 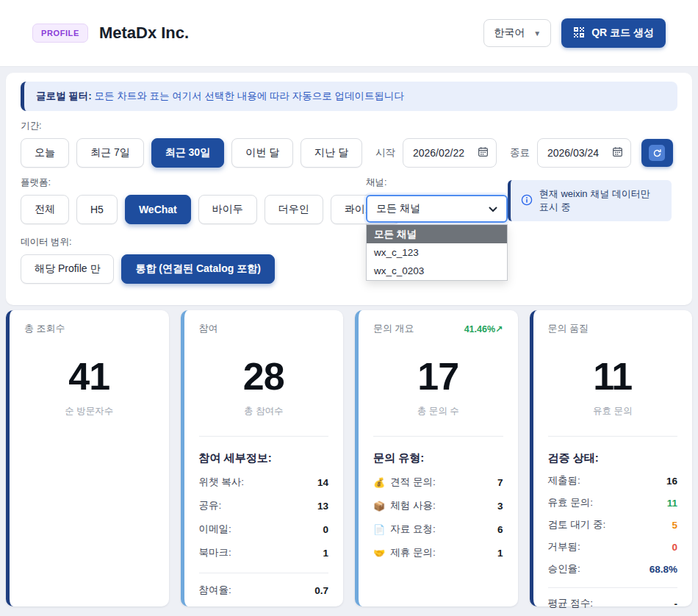 What do you see at coordinates (436, 253) in the screenshot?
I see `channel-dropdown: 모든 채널 wx_c_123 wx_c_0203` at bounding box center [436, 253].